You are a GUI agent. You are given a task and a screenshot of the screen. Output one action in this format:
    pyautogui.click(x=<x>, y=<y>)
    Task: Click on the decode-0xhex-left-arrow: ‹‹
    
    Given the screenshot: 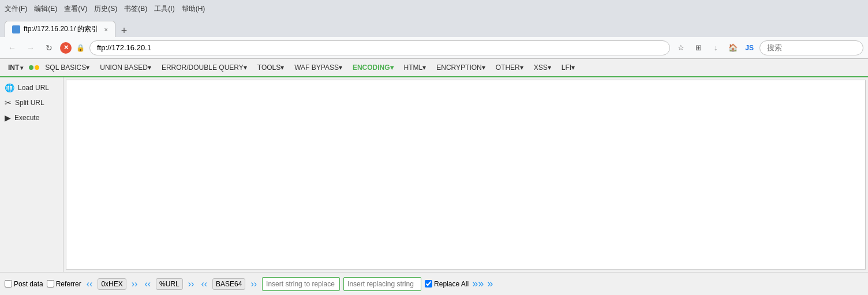 What is the action you would take?
    pyautogui.click(x=90, y=284)
    